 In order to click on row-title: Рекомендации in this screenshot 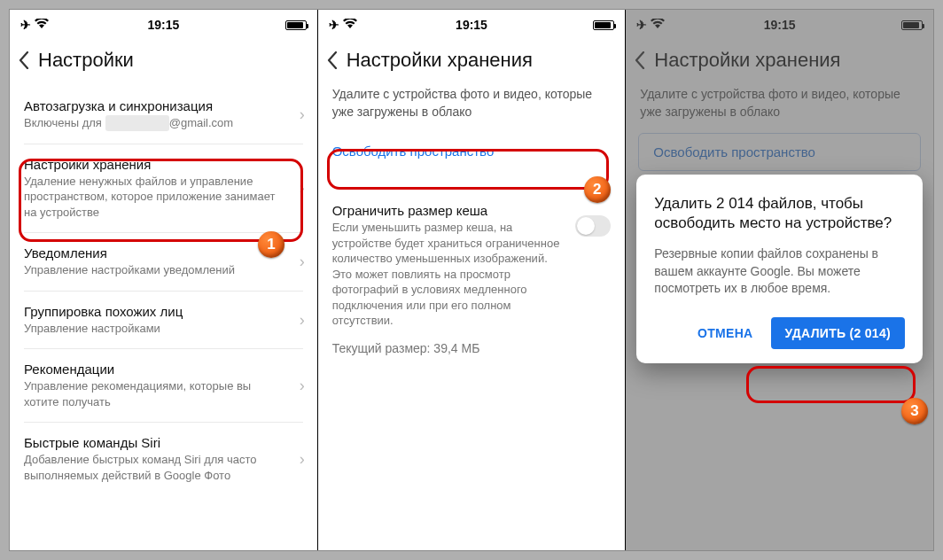, I will do `click(163, 369)`.